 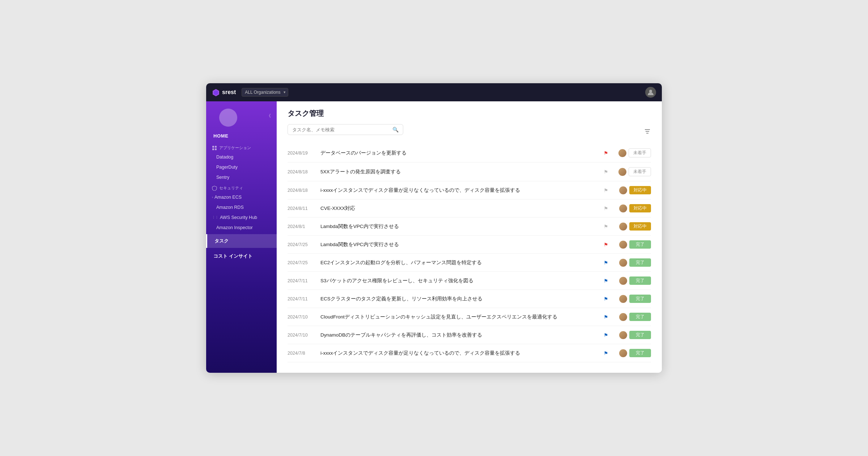 What do you see at coordinates (459, 208) in the screenshot?
I see `task-text: CVE-XXXX対応` at bounding box center [459, 208].